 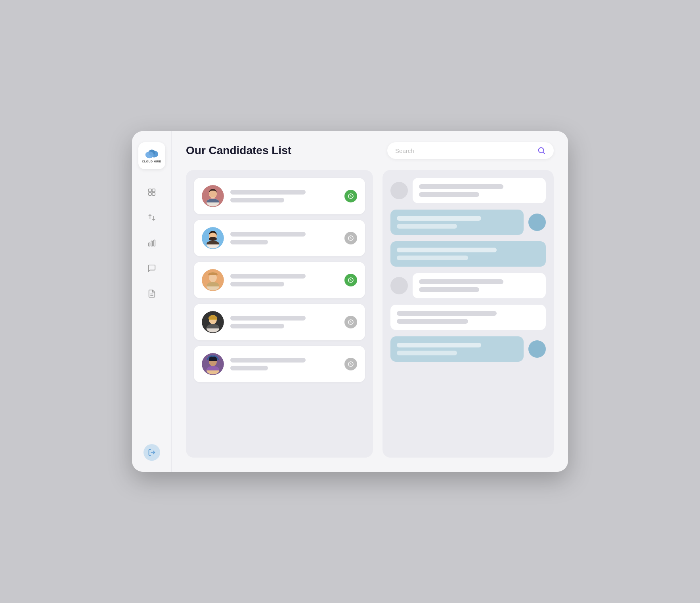 I want to click on nav-chat-icon, so click(x=152, y=268).